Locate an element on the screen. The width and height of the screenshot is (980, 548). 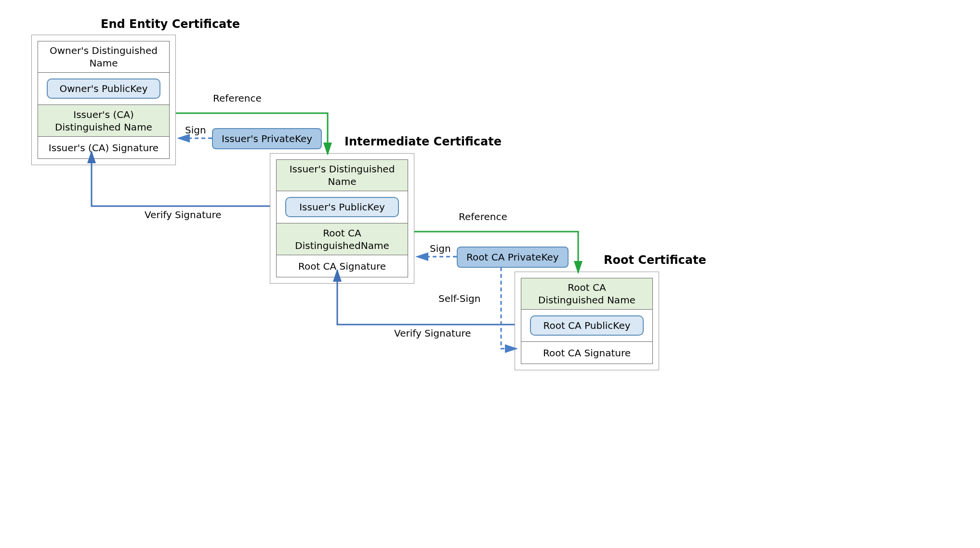
ee-owner-pk: Owner's PublicKey is located at coordinates (104, 89).